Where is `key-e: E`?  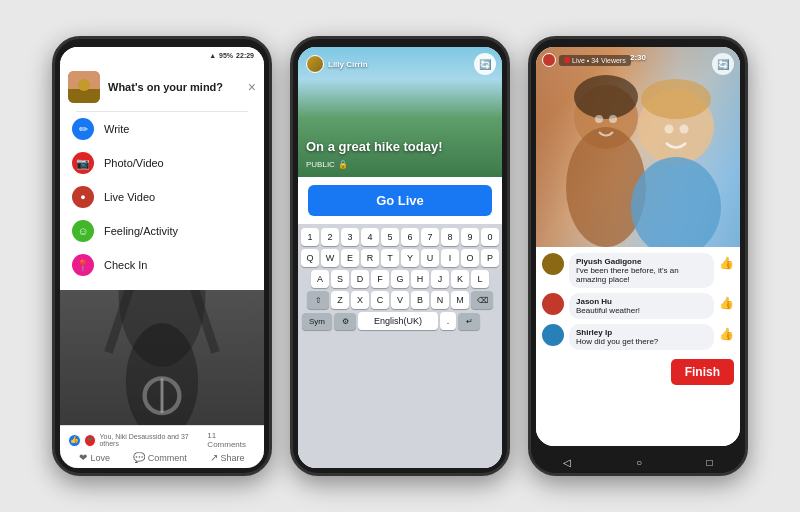 key-e: E is located at coordinates (350, 258).